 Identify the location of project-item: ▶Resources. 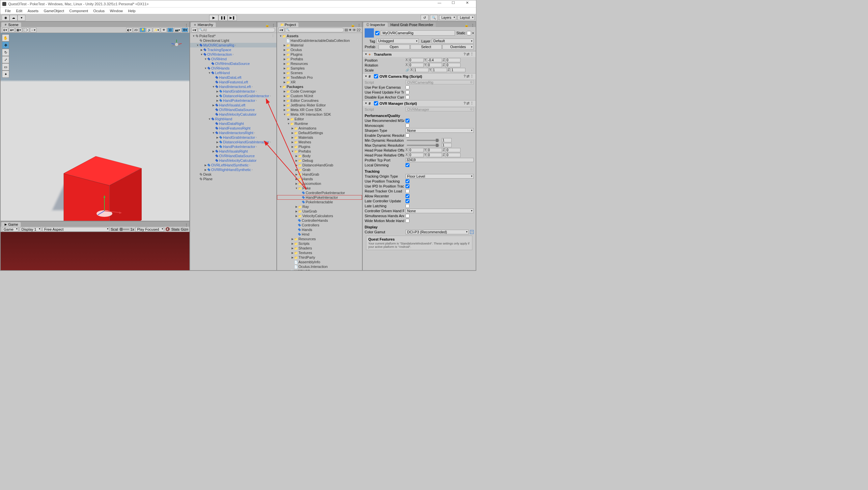
(319, 64).